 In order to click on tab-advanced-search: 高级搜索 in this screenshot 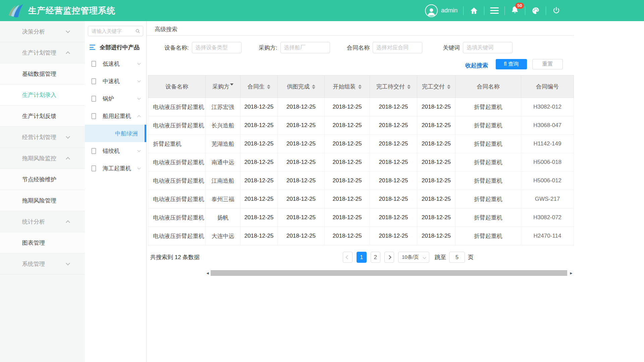, I will do `click(166, 29)`.